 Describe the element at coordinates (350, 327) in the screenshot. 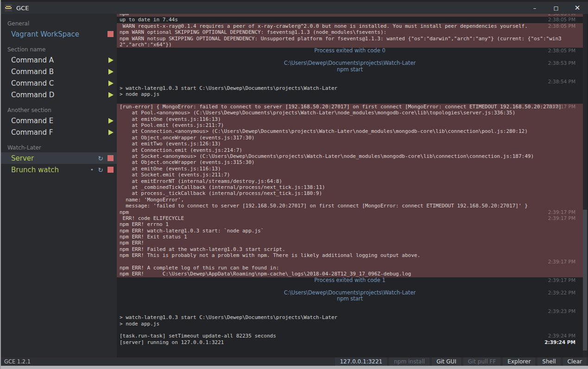

I see `terminal-block-stdout: 2:39:23 PM> watch-later@1.0.3 start C:\U…` at that location.